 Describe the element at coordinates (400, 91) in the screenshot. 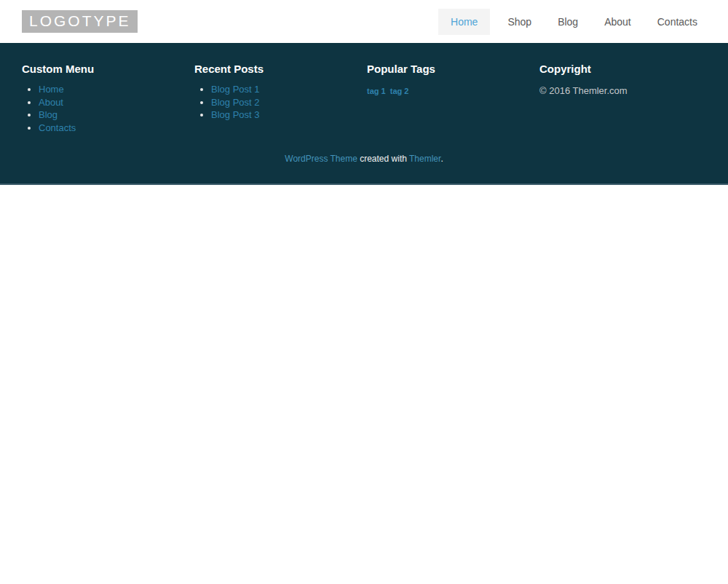

I see `tag-link-2: tag 2` at that location.